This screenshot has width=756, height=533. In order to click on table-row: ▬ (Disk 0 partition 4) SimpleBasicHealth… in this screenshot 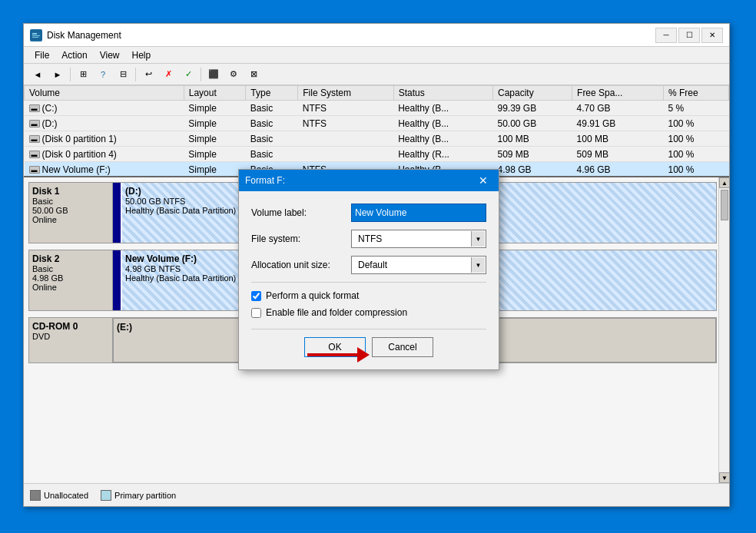, I will do `click(376, 154)`.